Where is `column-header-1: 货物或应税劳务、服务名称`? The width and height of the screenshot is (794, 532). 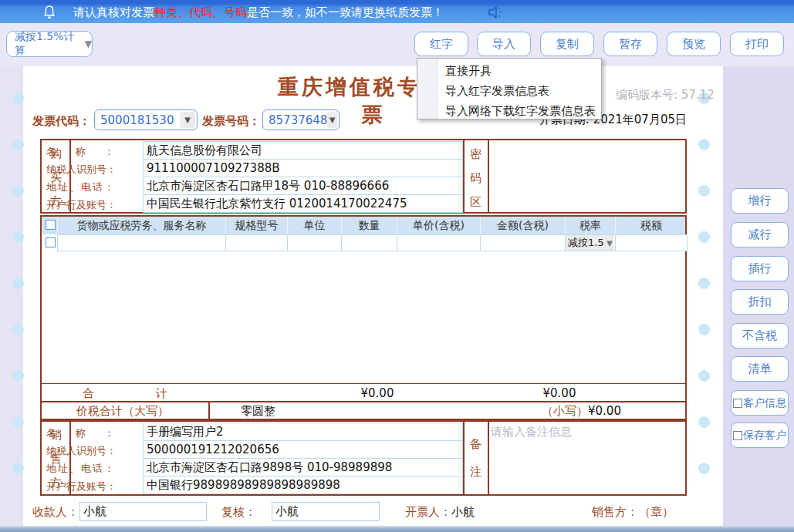
column-header-1: 货物或应税劳务、服务名称 is located at coordinates (141, 225).